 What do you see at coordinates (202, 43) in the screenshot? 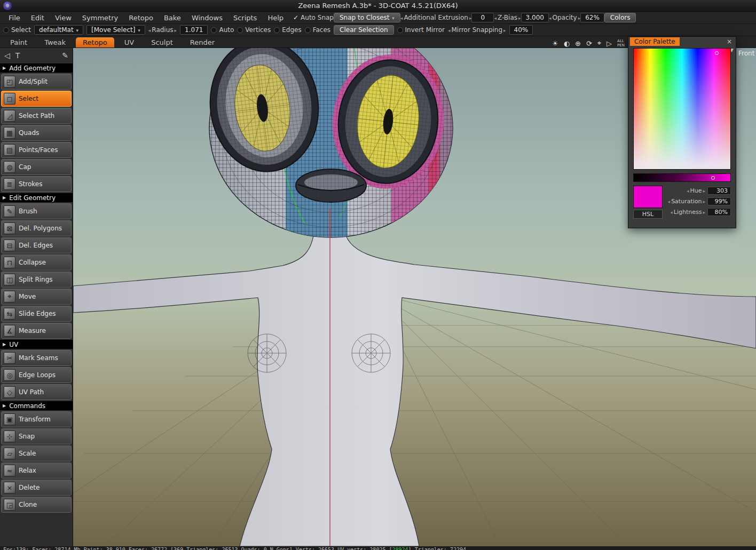
I see `tab-render: Render` at bounding box center [202, 43].